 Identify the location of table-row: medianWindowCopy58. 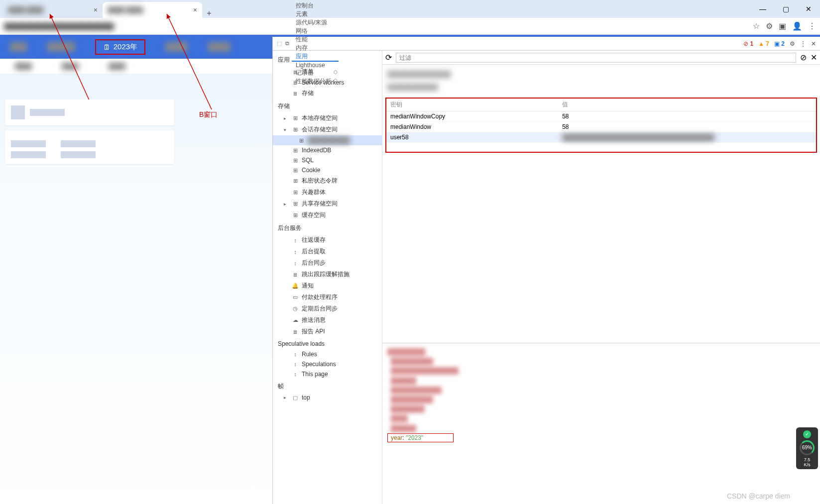
(601, 116).